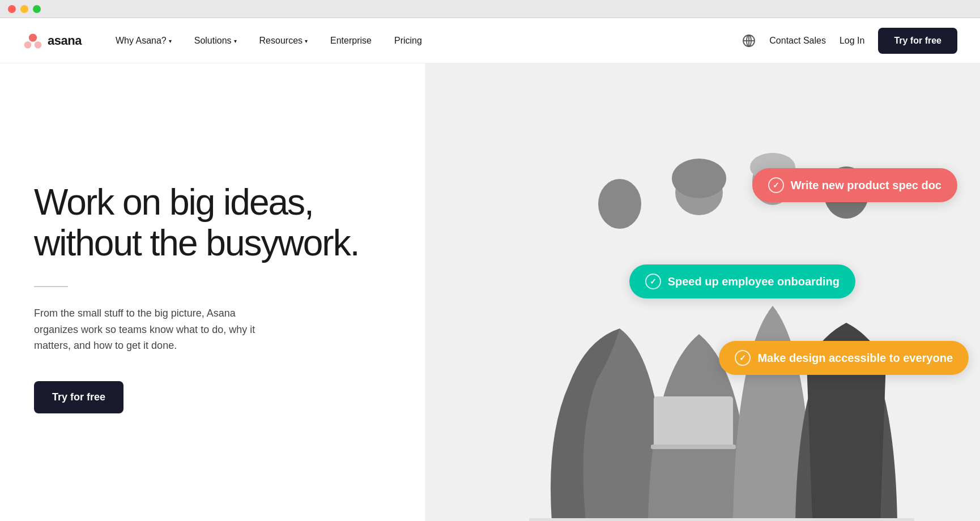 This screenshot has height=521, width=980. Describe the element at coordinates (844, 358) in the screenshot. I see `task-chip-3: ✓ Make design accessible to everyone` at that location.